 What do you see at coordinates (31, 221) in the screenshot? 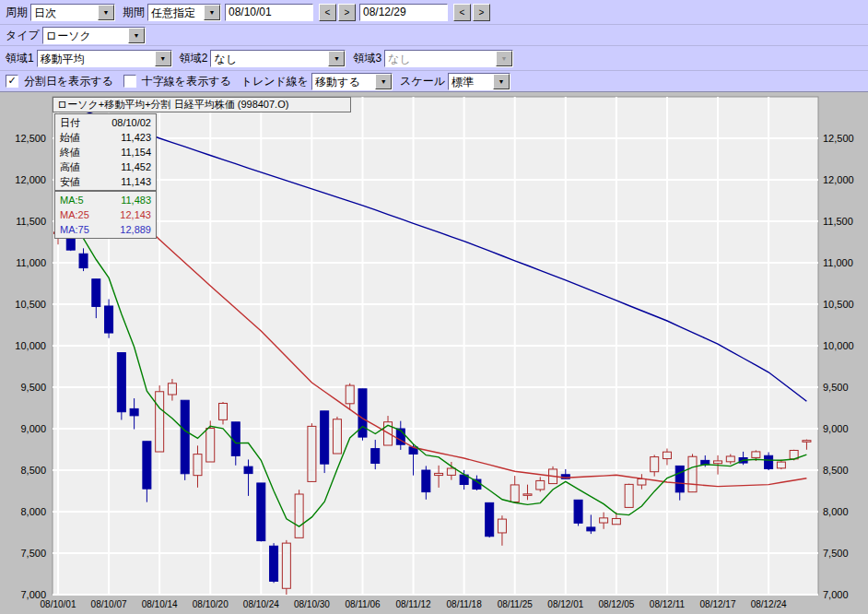
I see `y-axis-label-left: 11,500` at bounding box center [31, 221].